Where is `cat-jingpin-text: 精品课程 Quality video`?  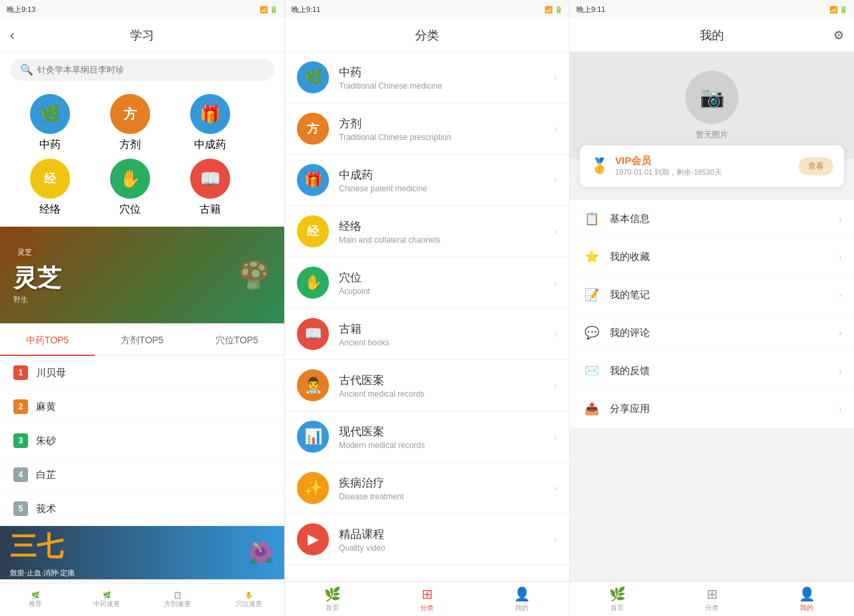 cat-jingpin-text: 精品课程 Quality video is located at coordinates (446, 540).